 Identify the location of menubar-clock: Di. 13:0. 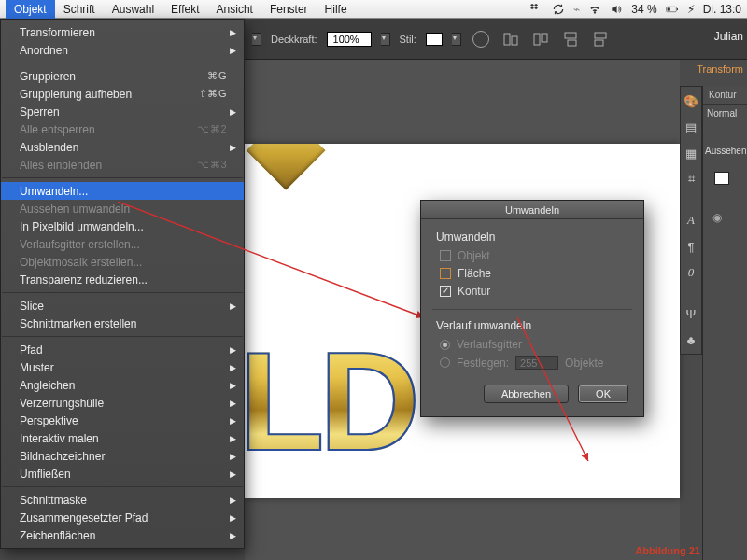
(723, 9).